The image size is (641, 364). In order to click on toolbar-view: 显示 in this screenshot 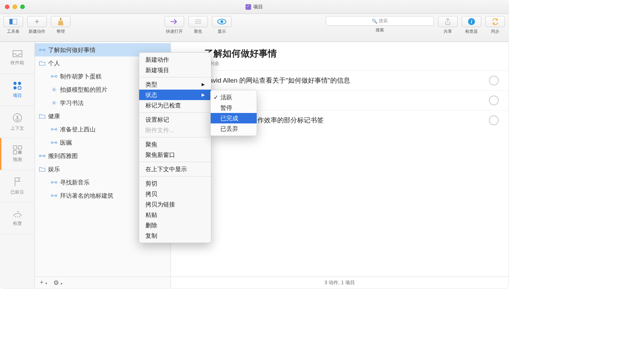, I will do `click(222, 25)`.